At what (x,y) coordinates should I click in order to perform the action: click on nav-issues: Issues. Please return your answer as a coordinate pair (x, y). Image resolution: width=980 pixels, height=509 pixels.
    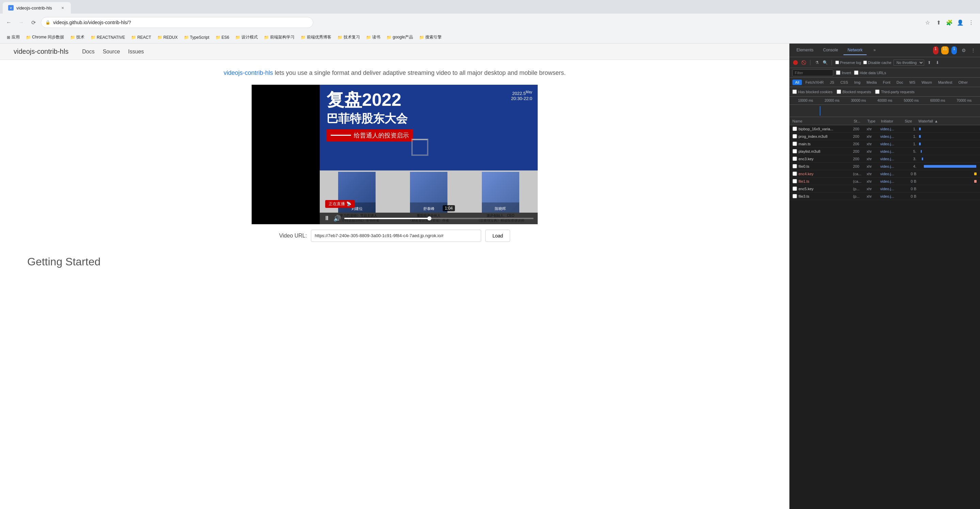
    Looking at the image, I should click on (136, 52).